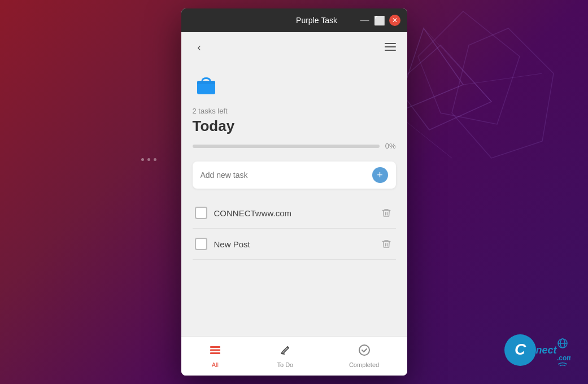 The image size is (588, 384). What do you see at coordinates (364, 365) in the screenshot?
I see `tab-completed-label: Completed` at bounding box center [364, 365].